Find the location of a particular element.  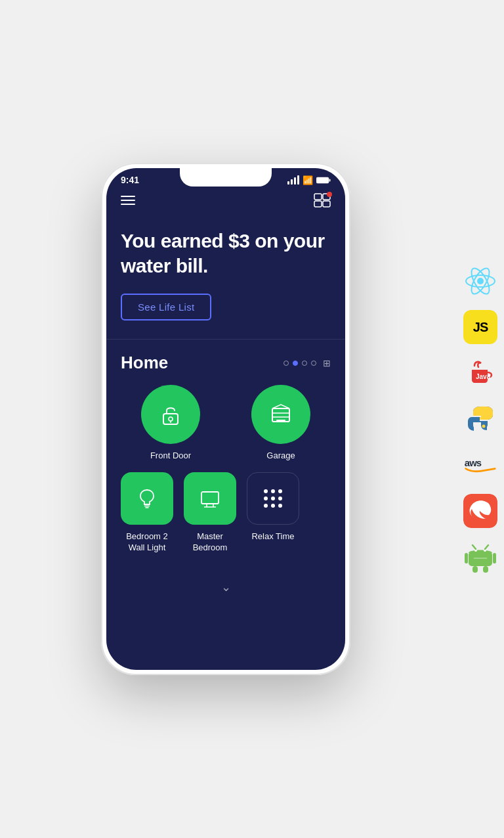

status-time: 9:41 is located at coordinates (130, 180).